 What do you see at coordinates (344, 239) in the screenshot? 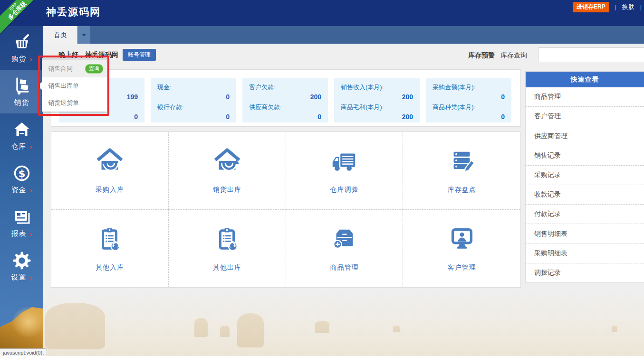
I see `cabinet-plus-icon` at bounding box center [344, 239].